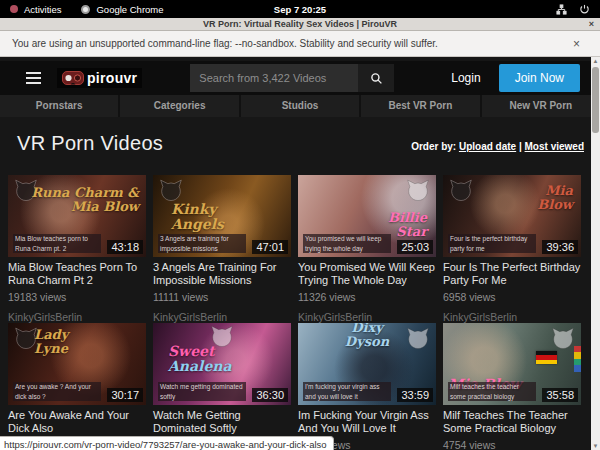 The image size is (600, 450). I want to click on video-card: Lady Lyne Are you awake ? And your dick …, so click(77, 386).